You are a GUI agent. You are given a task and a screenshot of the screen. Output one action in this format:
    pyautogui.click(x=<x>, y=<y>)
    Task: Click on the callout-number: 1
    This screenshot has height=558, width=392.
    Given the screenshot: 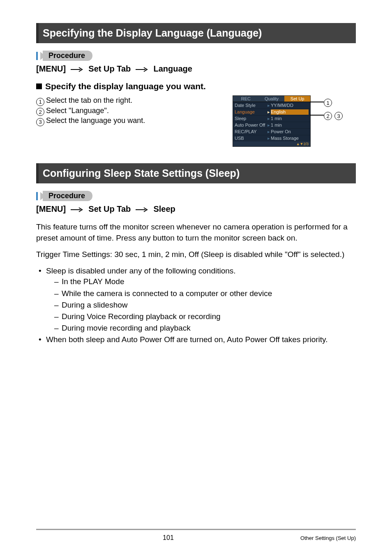 What is the action you would take?
    pyautogui.click(x=328, y=103)
    